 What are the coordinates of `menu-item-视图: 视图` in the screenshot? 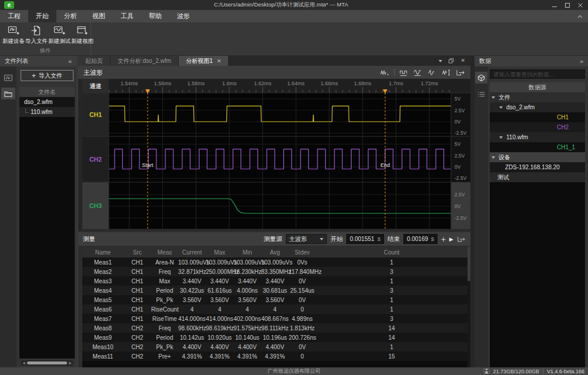 It's located at (99, 16).